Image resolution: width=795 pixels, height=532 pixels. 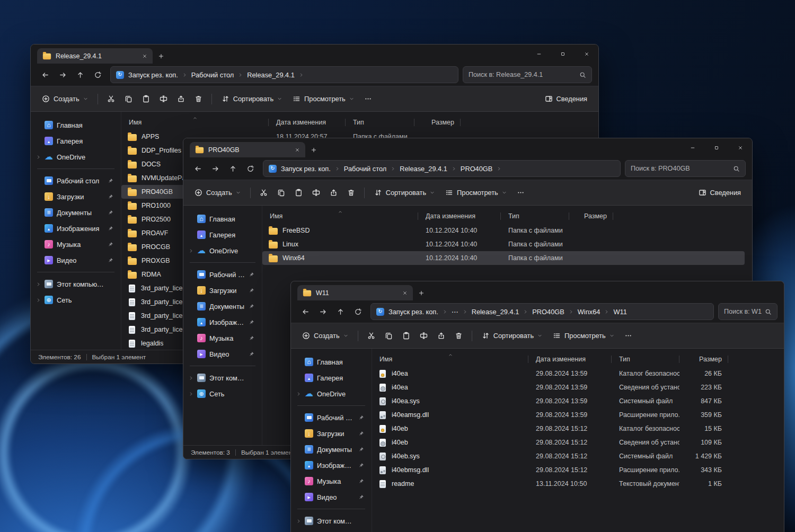 What do you see at coordinates (297, 150) in the screenshot?
I see `tab-close-button` at bounding box center [297, 150].